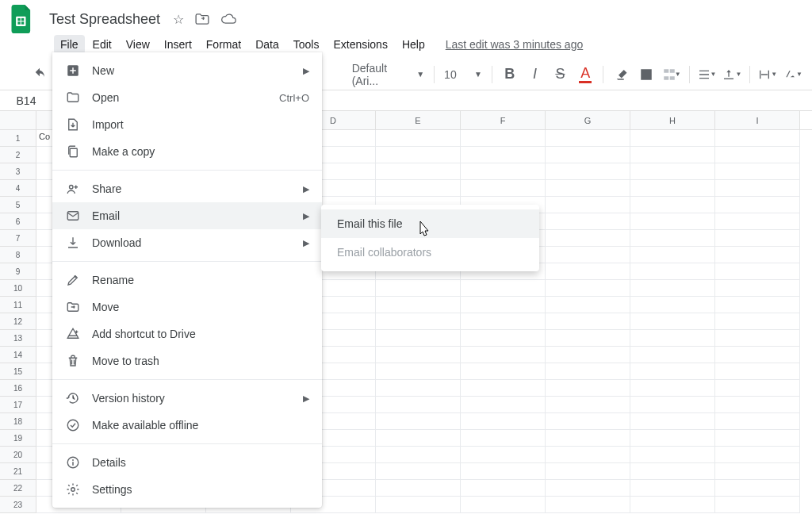 This screenshot has width=812, height=518. Describe the element at coordinates (18, 255) in the screenshot. I see `row-header: 8` at that location.